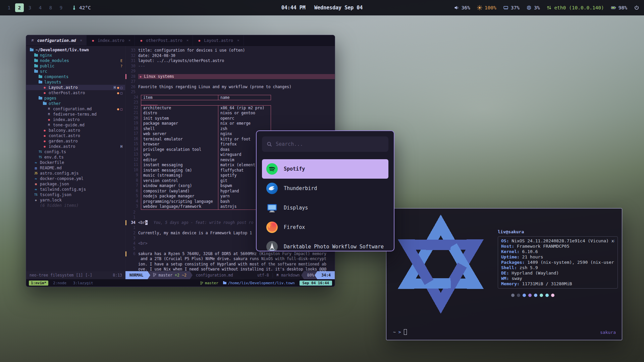 The width and height of the screenshot is (644, 362). What do you see at coordinates (76, 98) in the screenshot?
I see `tree-item-pages: pages` at bounding box center [76, 98].